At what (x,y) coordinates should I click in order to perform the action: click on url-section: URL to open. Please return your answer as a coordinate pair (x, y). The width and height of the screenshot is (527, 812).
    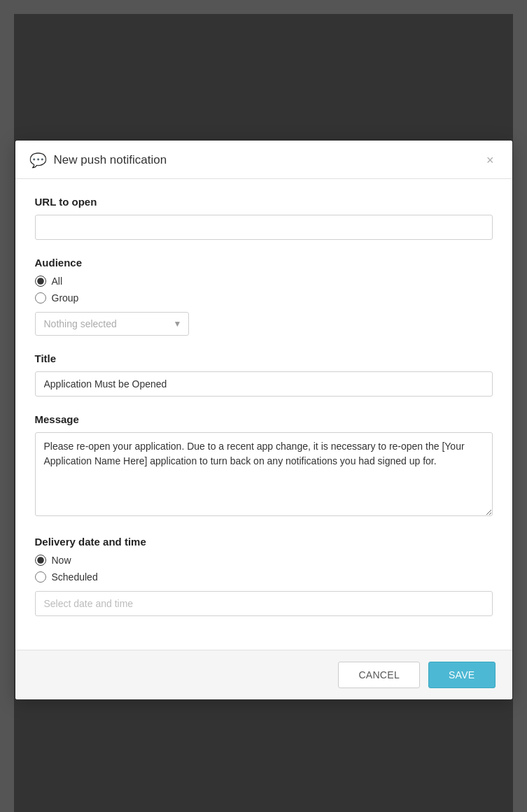
    Looking at the image, I should click on (264, 218).